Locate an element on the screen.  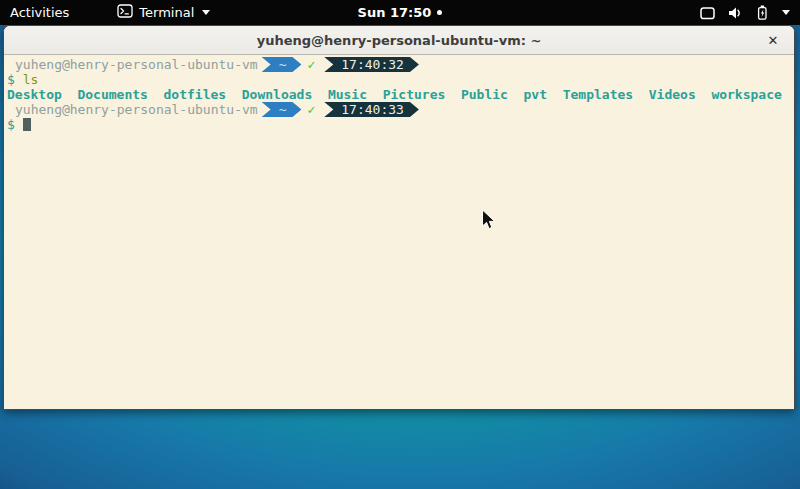
directory-entry: workspace is located at coordinates (746, 94).